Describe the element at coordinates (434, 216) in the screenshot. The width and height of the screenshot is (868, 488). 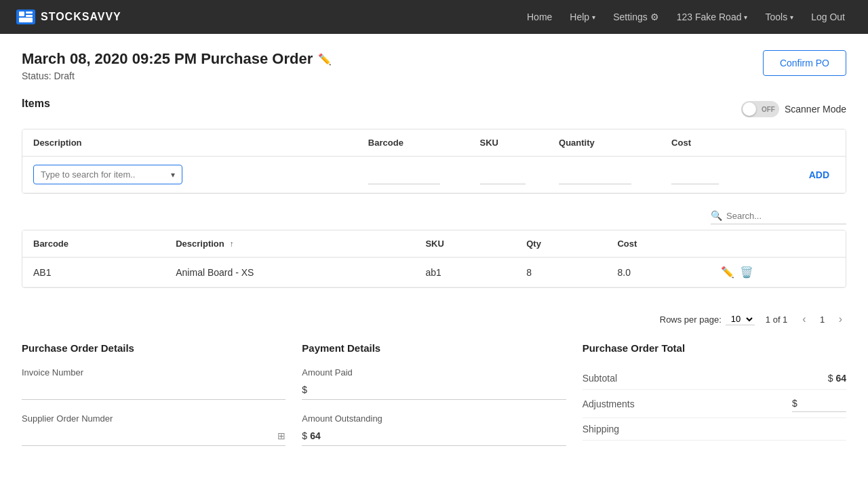
I see `search-bar-row: 🔍` at that location.